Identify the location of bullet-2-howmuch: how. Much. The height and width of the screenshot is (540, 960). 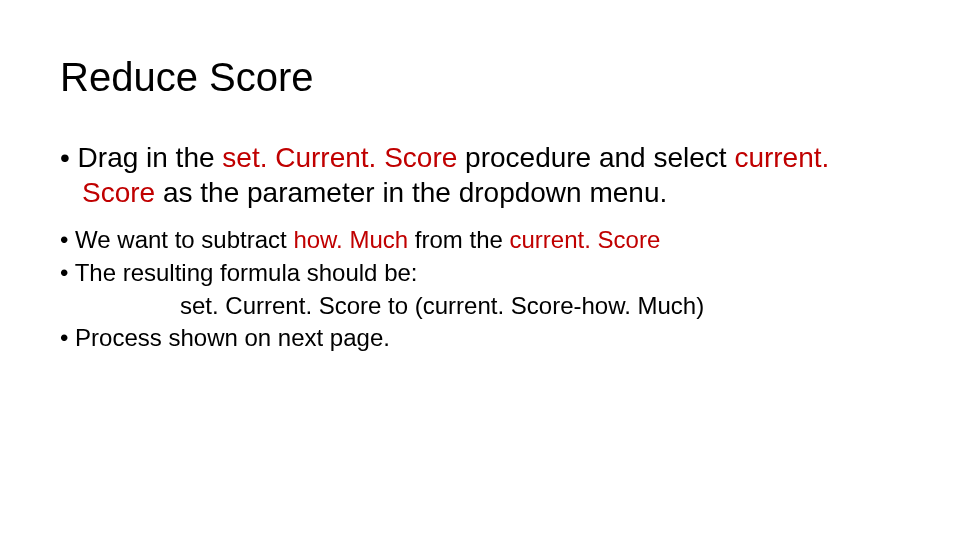
(350, 240).